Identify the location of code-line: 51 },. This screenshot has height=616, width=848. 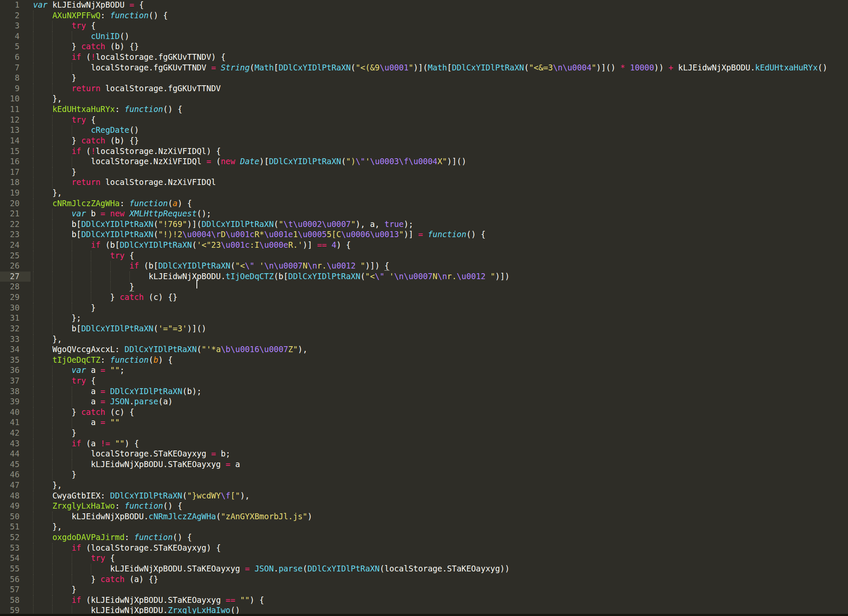
(424, 527).